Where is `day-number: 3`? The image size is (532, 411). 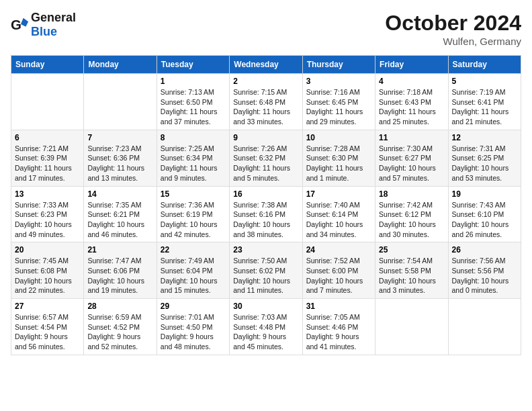
day-number: 3 is located at coordinates (339, 81).